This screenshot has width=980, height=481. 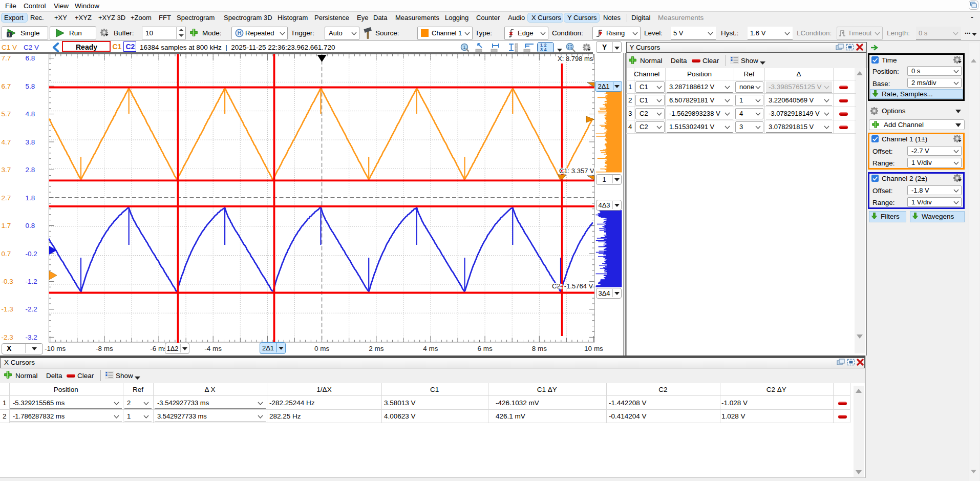 What do you see at coordinates (7, 337) in the screenshot?
I see `svg-text: -2.3` at bounding box center [7, 337].